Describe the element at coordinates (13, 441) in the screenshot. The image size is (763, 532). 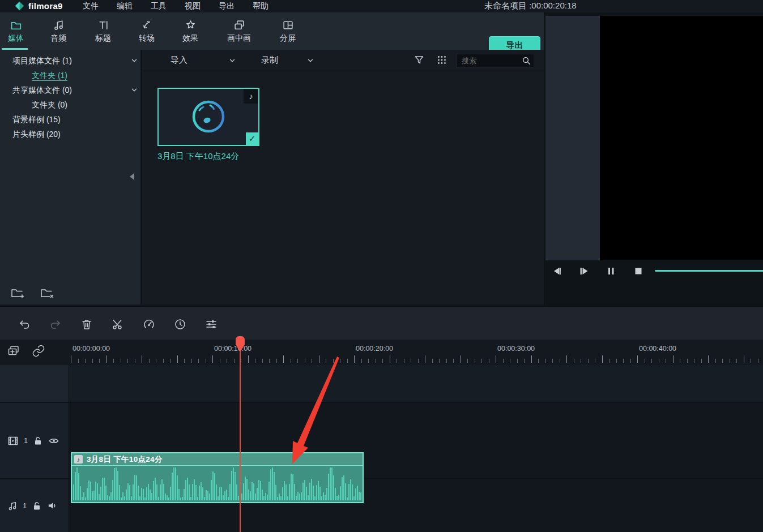
I see `video-track-icon` at that location.